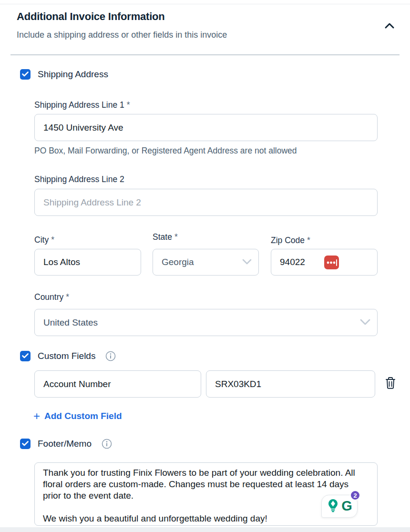  What do you see at coordinates (332, 262) in the screenshot?
I see `password-manager-autofill-icon` at bounding box center [332, 262].